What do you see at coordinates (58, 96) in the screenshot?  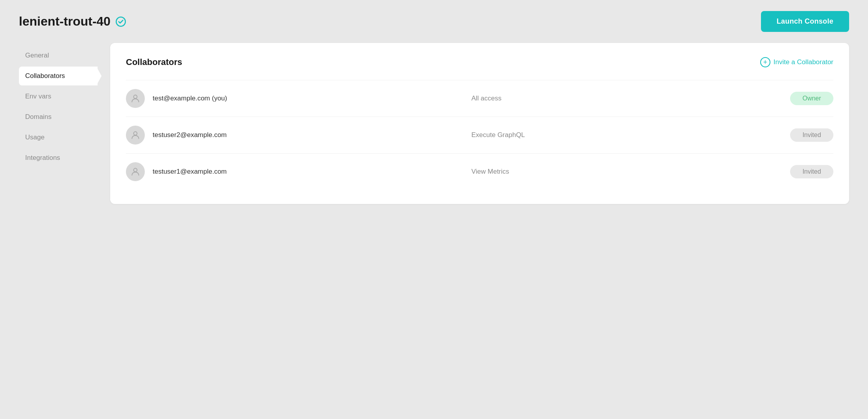 I see `sidebar-item-env-vars: Env vars` at bounding box center [58, 96].